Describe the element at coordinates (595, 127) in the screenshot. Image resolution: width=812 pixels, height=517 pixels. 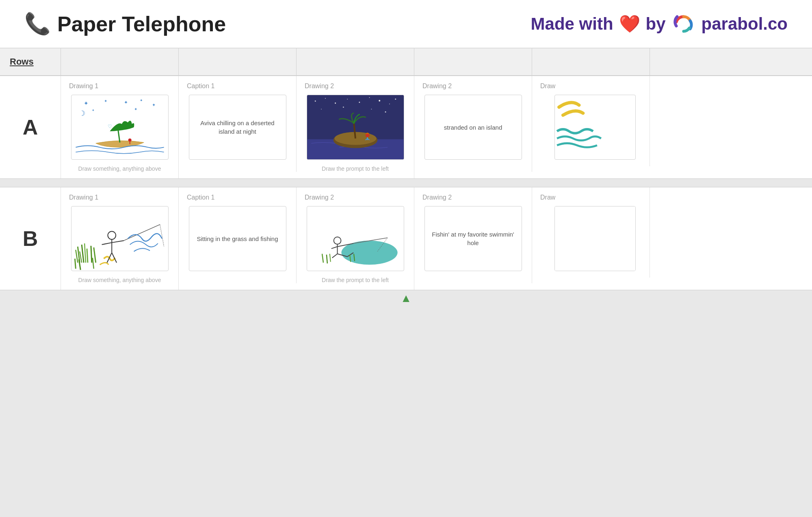
I see `a3-drawing` at that location.